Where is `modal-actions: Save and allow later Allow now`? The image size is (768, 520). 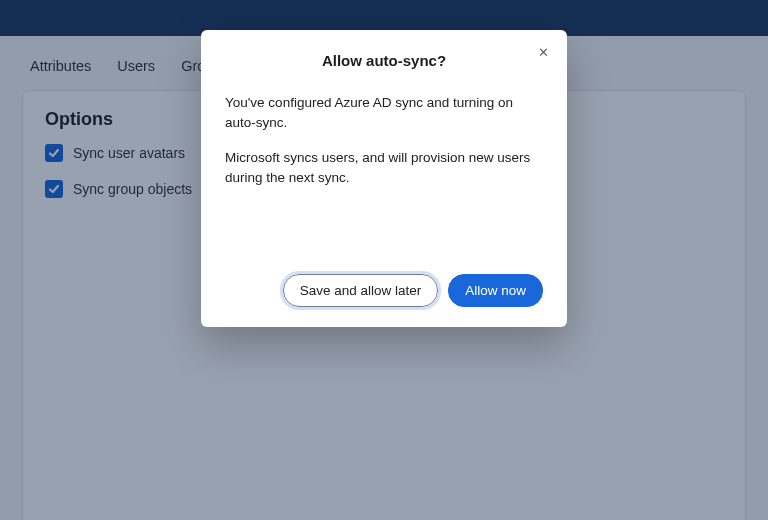 modal-actions: Save and allow later Allow now is located at coordinates (384, 290).